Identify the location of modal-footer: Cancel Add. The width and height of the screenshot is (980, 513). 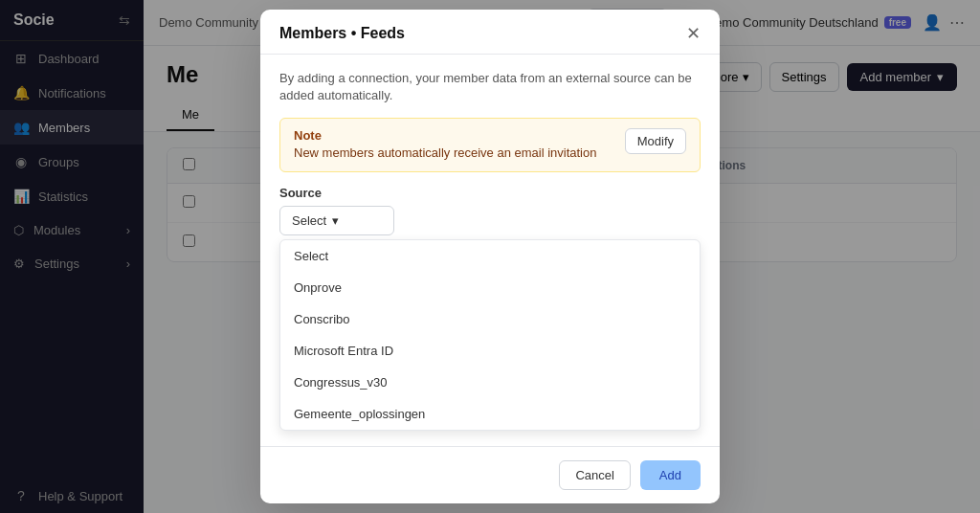
(490, 475).